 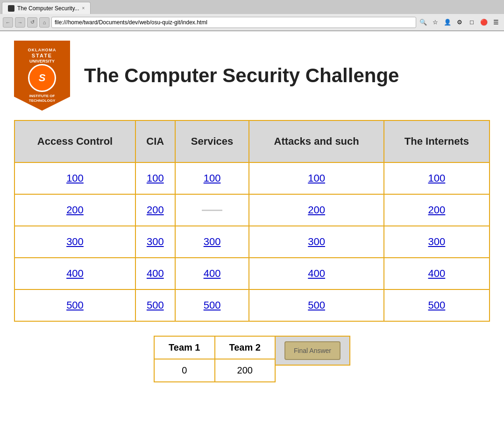 I want to click on table-cell-r0-c3: 100, so click(x=316, y=178).